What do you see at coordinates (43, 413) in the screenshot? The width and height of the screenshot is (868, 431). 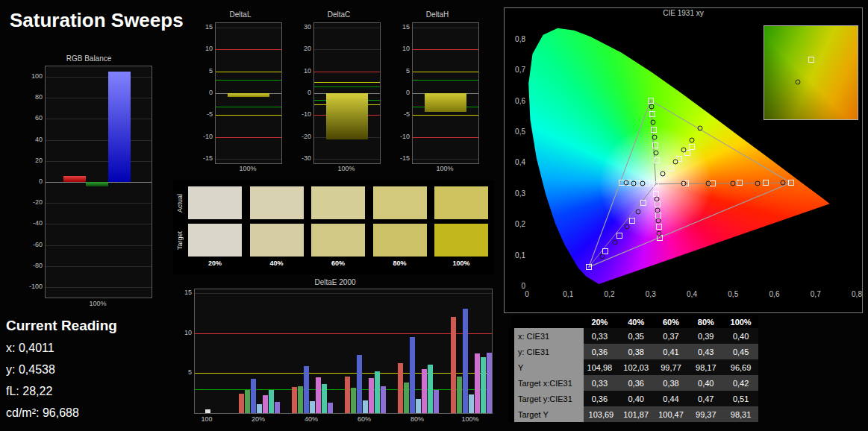 I see `current-reading-cdm2: cd/m²: 96,688` at bounding box center [43, 413].